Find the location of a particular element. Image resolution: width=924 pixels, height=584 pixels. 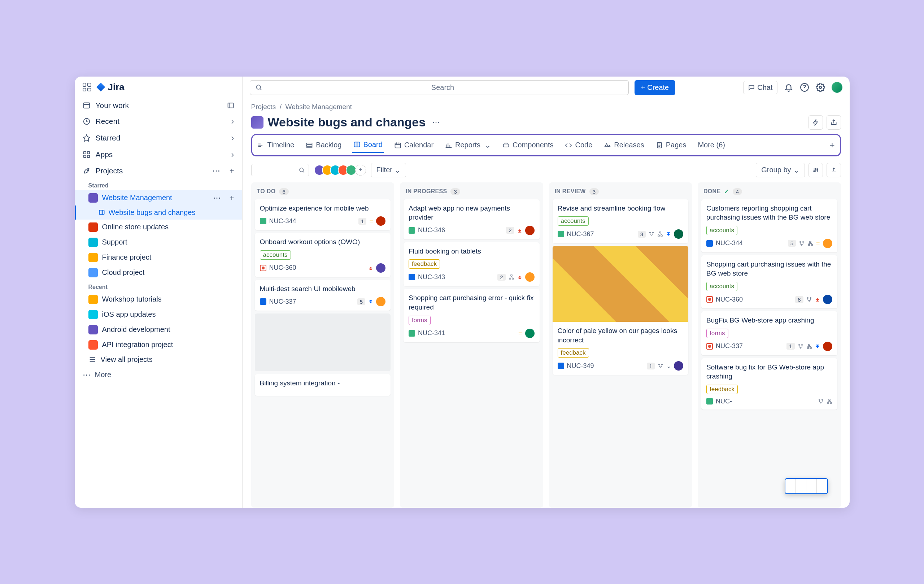

share-button is located at coordinates (834, 122).